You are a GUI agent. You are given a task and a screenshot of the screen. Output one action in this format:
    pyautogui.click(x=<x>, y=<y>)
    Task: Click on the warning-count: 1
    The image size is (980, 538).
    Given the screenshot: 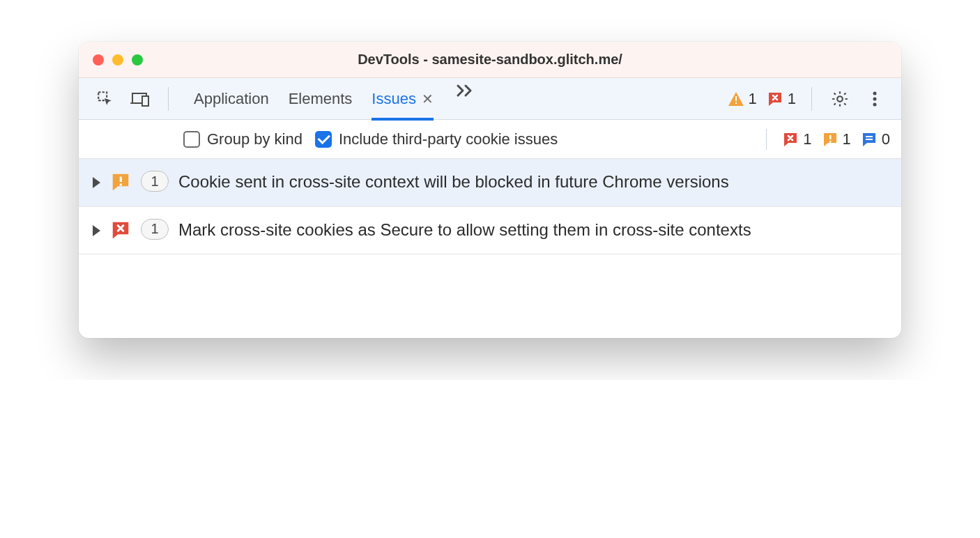 What is the action you would take?
    pyautogui.click(x=742, y=99)
    